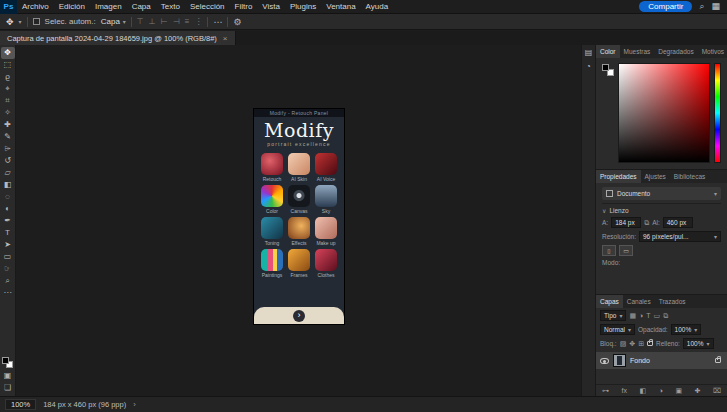 Image resolution: width=727 pixels, height=412 pixels. What do you see at coordinates (226, 38) in the screenshot?
I see `tab-close-icon: ×` at bounding box center [226, 38].